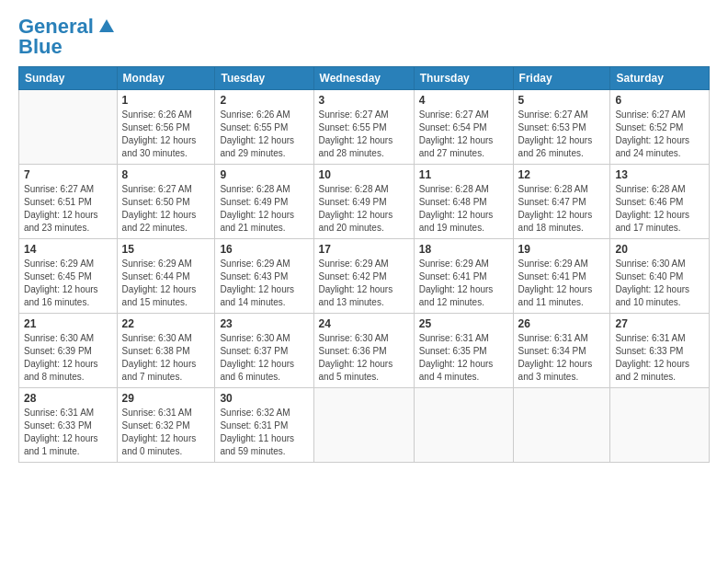 Image resolution: width=728 pixels, height=563 pixels. I want to click on day-info: Sunrise: 6:31 AM Sunset: 6:34 PM Dayligh…, so click(563, 358).